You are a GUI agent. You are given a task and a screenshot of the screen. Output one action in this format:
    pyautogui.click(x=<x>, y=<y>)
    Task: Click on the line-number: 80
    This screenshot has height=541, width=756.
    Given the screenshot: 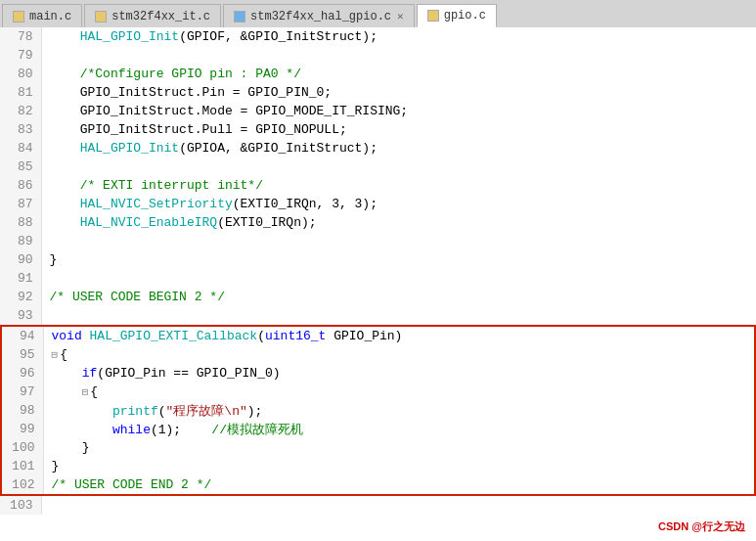 What is the action you would take?
    pyautogui.click(x=21, y=74)
    